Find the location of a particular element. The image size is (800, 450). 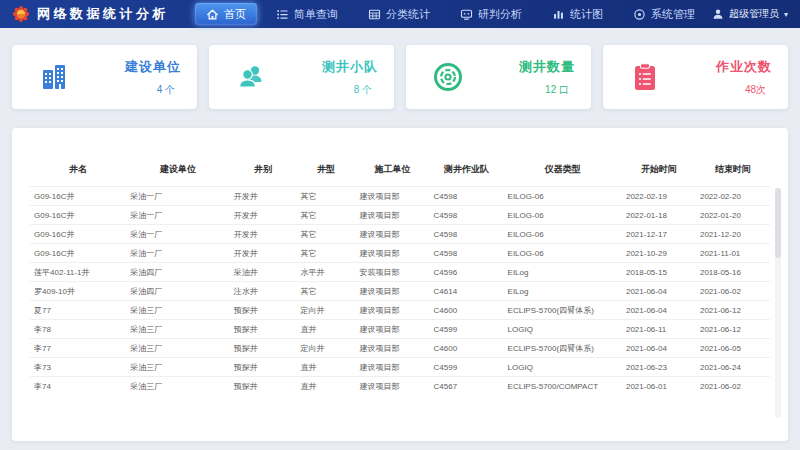

nav-item-label: 简单查询 is located at coordinates (316, 14).